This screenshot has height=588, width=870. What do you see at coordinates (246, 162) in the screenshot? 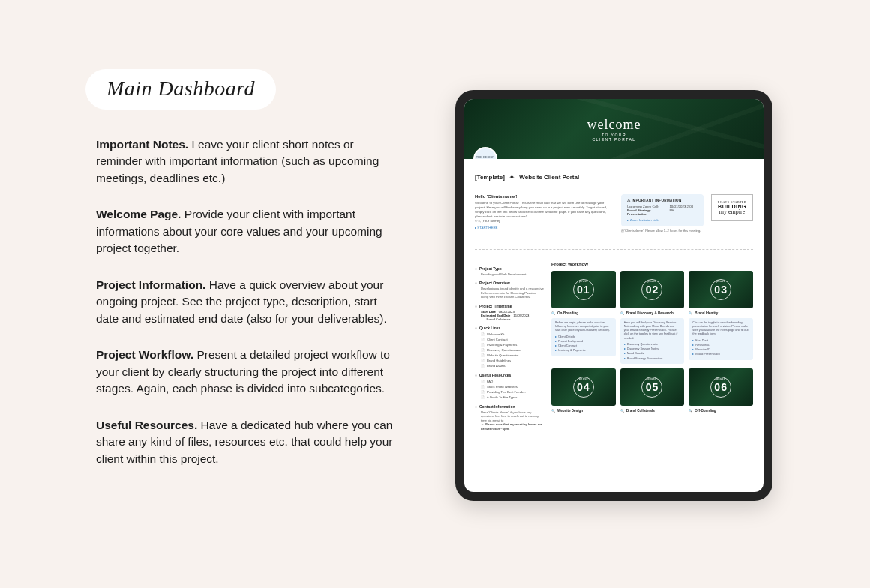
I see `section-important-notes: Important Notes. Leave your client short…` at bounding box center [246, 162].